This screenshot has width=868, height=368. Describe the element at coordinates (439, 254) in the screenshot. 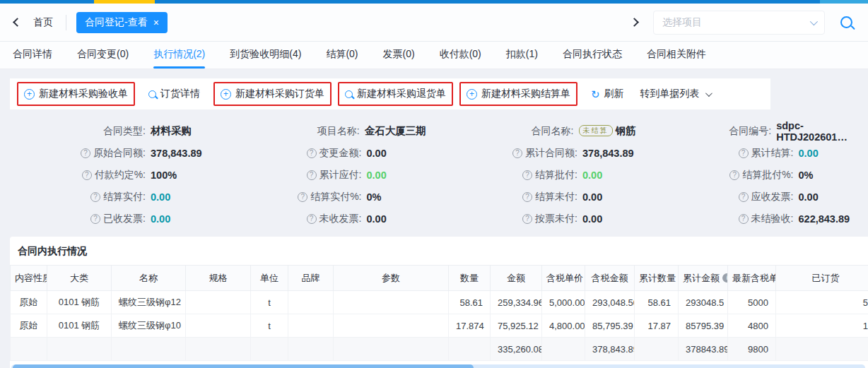

I see `table-title: 合同内执行情况` at that location.